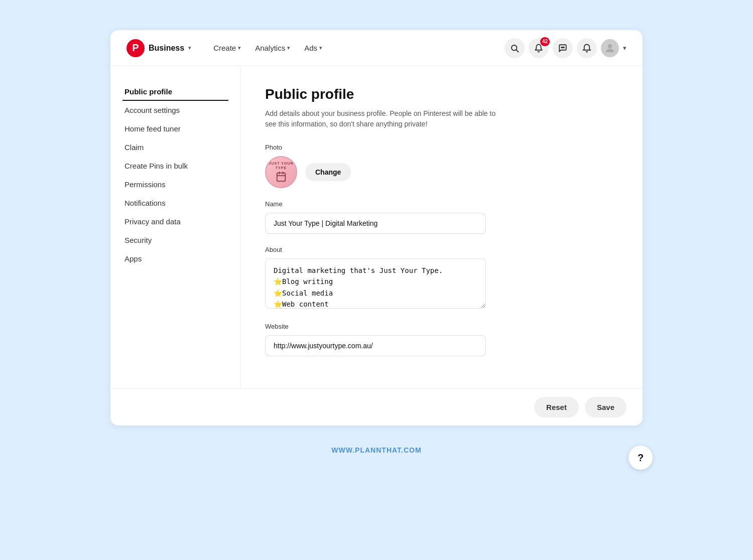  What do you see at coordinates (624, 48) in the screenshot?
I see `profile-chevron-icon: ▾` at bounding box center [624, 48].